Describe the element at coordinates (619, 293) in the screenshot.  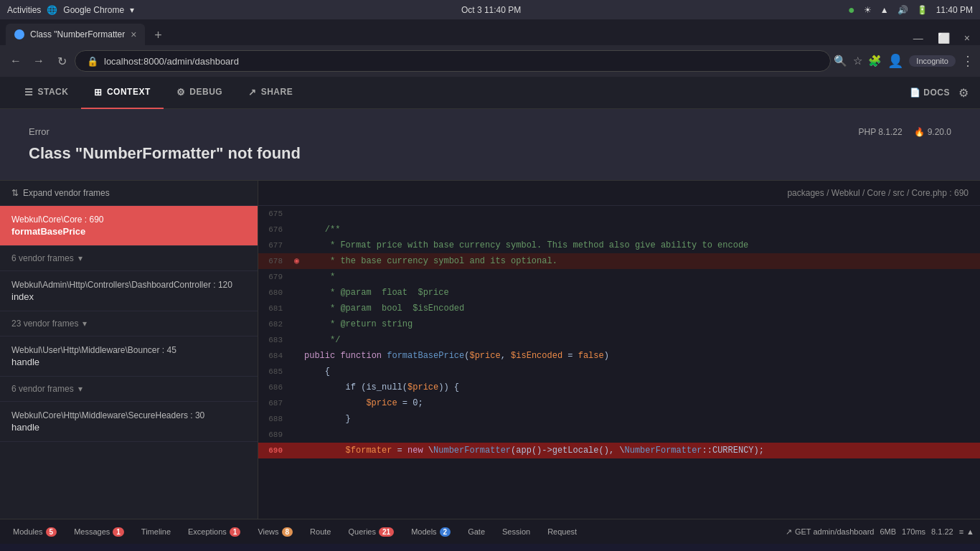
I see `code-line-680: 680 * @param float $price` at that location.